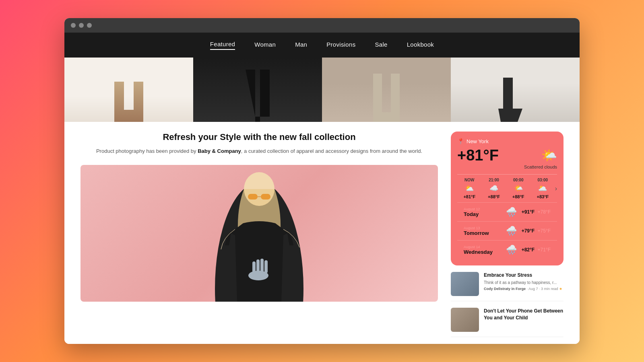  Describe the element at coordinates (543, 197) in the screenshot. I see `hourly-temp-3: +83°F` at that location.